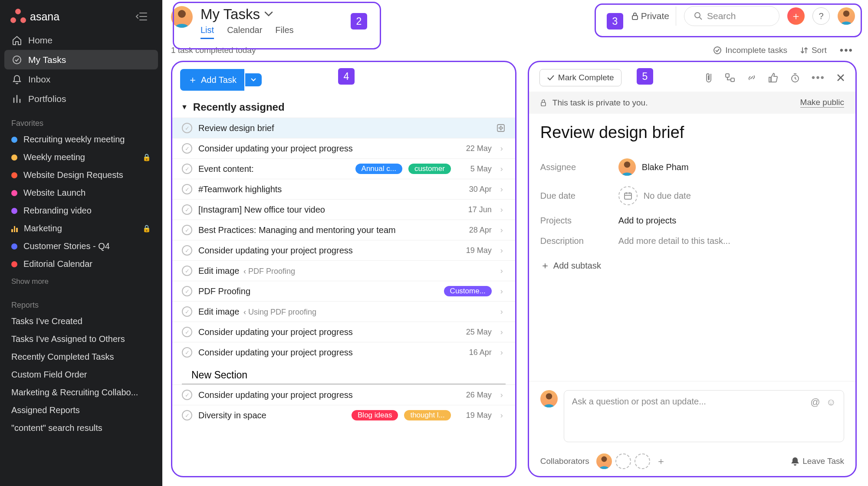 Image resolution: width=868 pixels, height=486 pixels. Describe the element at coordinates (818, 461) in the screenshot. I see `leave-task-button: Leave Task` at that location.